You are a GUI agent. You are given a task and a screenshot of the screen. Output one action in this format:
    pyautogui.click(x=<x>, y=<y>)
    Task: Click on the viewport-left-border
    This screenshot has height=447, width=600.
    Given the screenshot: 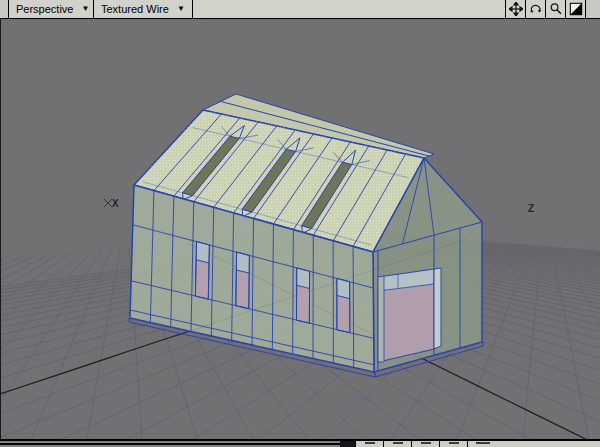 What is the action you would take?
    pyautogui.click(x=0, y=229)
    